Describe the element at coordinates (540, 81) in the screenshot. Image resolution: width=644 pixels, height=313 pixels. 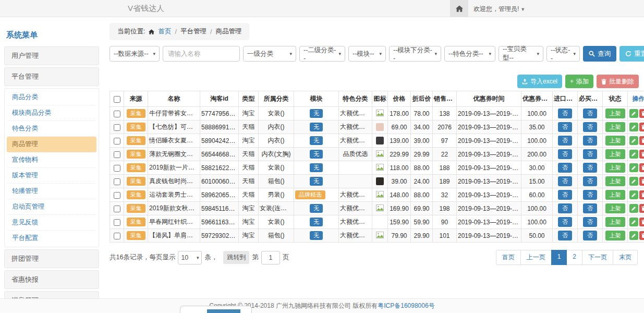
I see `import-excel-button: 导入excel` at that location.